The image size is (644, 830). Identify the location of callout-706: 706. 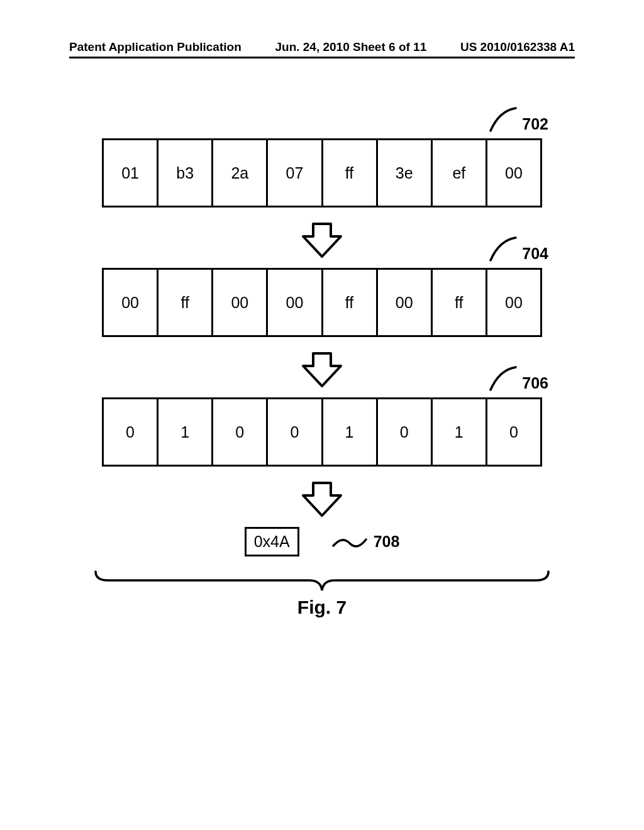
(518, 379).